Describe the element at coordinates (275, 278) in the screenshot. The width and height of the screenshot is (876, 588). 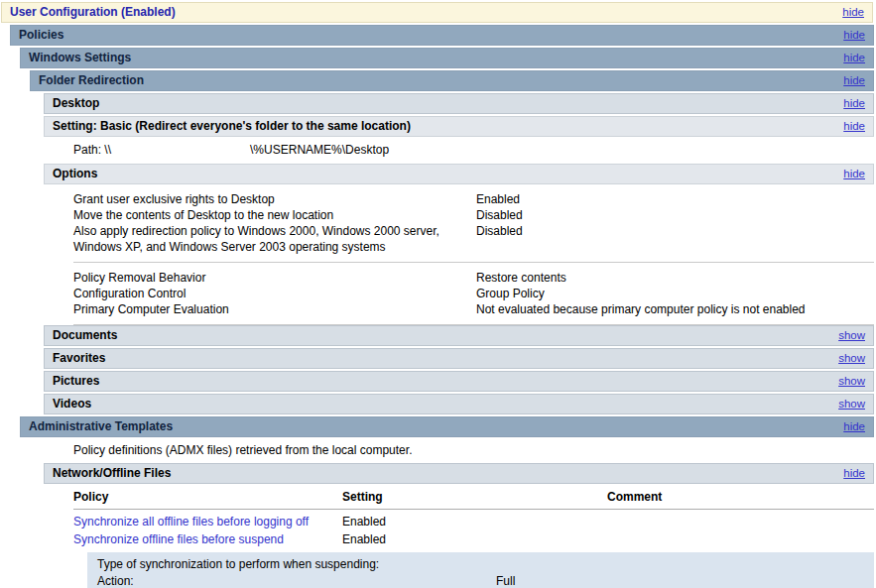
I see `behavior-name: Policy Removal Behavior` at that location.